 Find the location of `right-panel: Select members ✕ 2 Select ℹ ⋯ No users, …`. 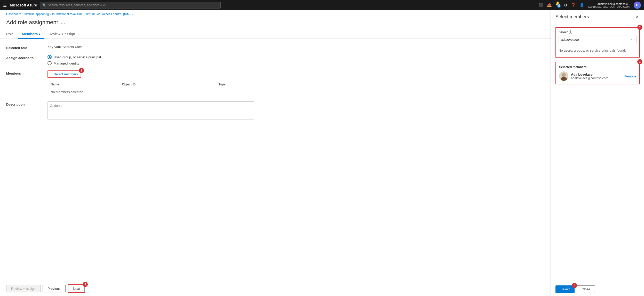

right-panel: Select members ✕ 2 Select ℹ ⋯ No users, … is located at coordinates (598, 153).